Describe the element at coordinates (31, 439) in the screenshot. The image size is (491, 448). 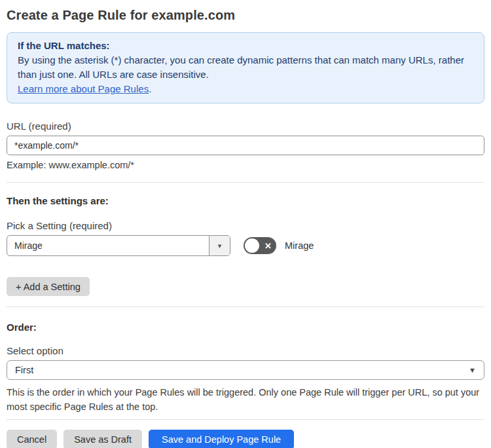
I see `cancel-button: Cancel` at that location.